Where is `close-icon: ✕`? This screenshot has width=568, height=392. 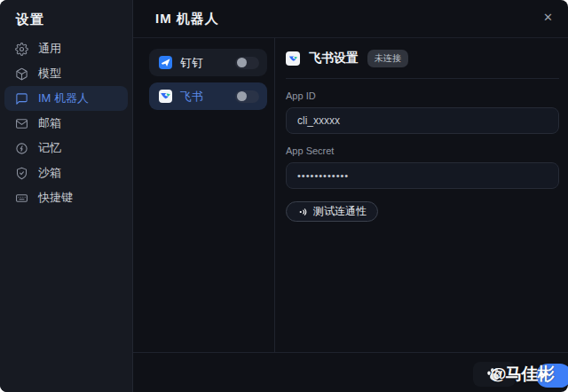 close-icon: ✕ is located at coordinates (548, 18).